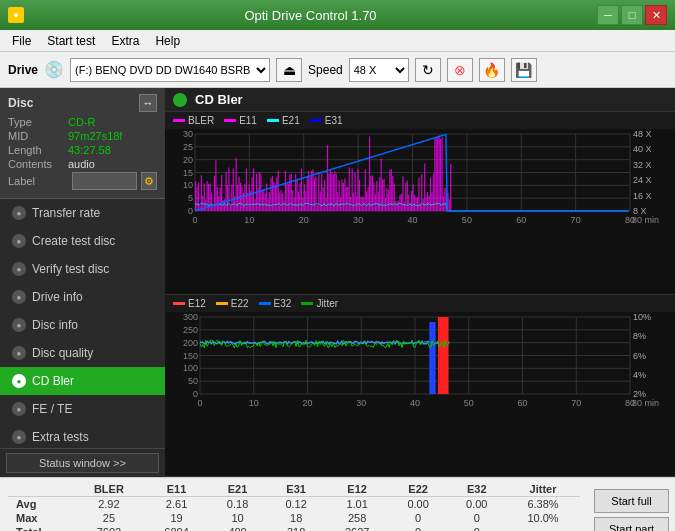  What do you see at coordinates (320, 304) in the screenshot?
I see `legend-jitter: Jitter` at bounding box center [320, 304].